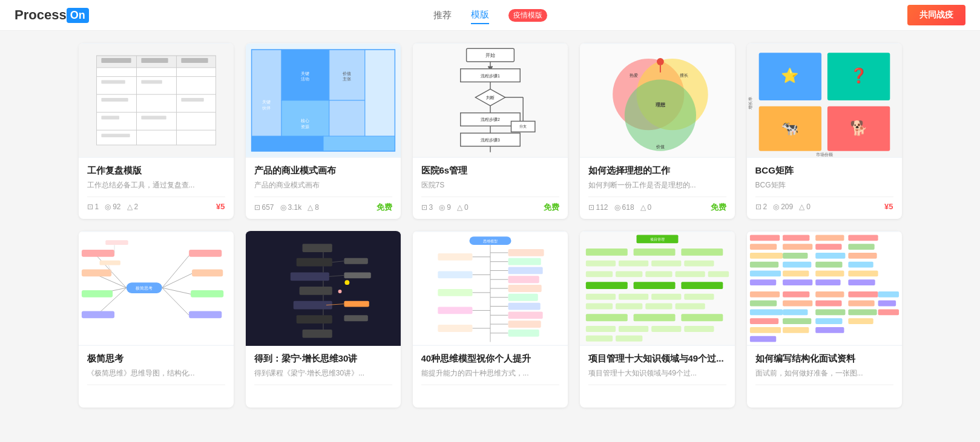 The width and height of the screenshot is (980, 442). Describe the element at coordinates (156, 185) in the screenshot. I see `card-desc: 工作总结必备工具，通过复盘查...` at that location.